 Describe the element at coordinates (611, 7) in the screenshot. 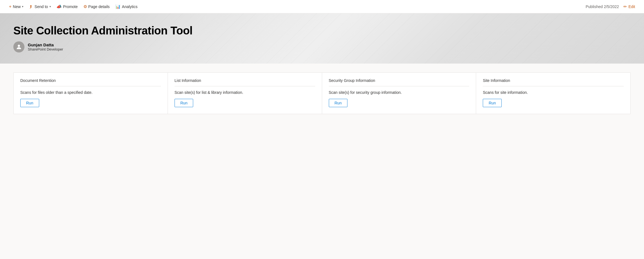

I see `toolbar-right: Published 2/5/2022 ✏ Edit` at that location.